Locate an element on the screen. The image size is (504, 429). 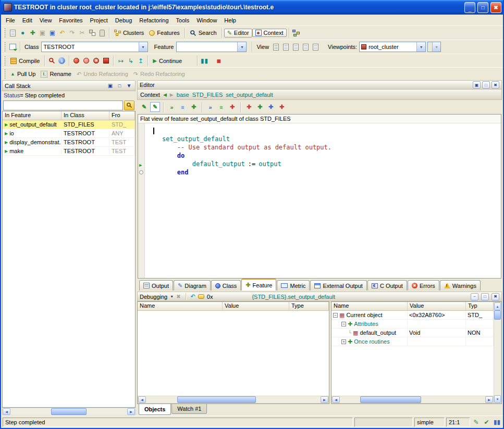
object-tree-row: └▦default_output Void NON is located at coordinates (413, 333).